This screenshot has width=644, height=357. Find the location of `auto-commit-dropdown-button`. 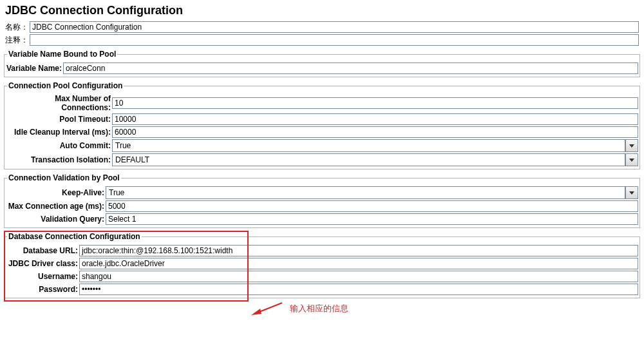

auto-commit-dropdown-button is located at coordinates (632, 146).